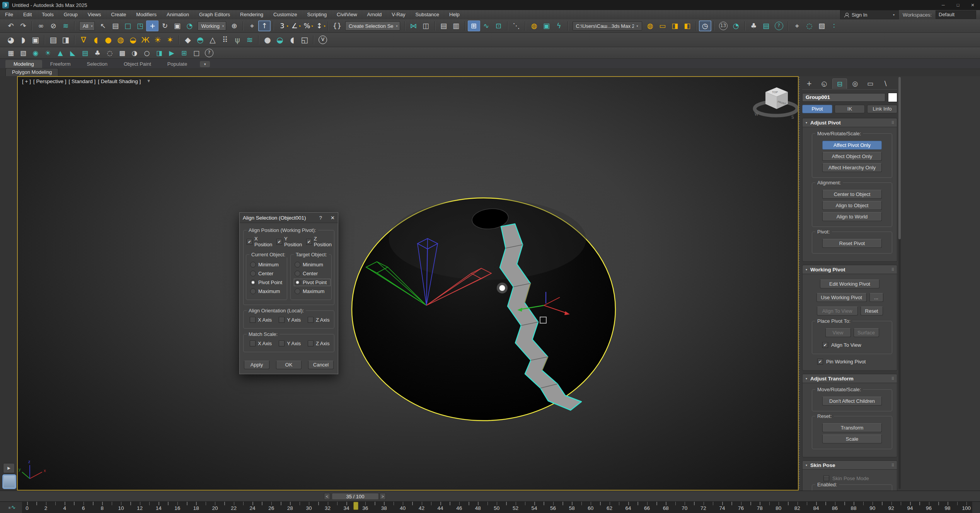 This screenshot has height=513, width=980. Describe the element at coordinates (856, 362) in the screenshot. I see `pin-working-pivot-checkbox-row: ✔ Pin Working Pivot` at that location.